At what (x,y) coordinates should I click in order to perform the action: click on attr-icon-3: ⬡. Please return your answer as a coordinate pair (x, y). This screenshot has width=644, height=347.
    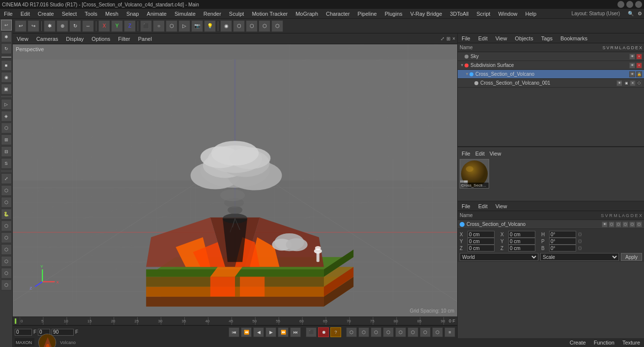
    Looking at the image, I should click on (618, 224).